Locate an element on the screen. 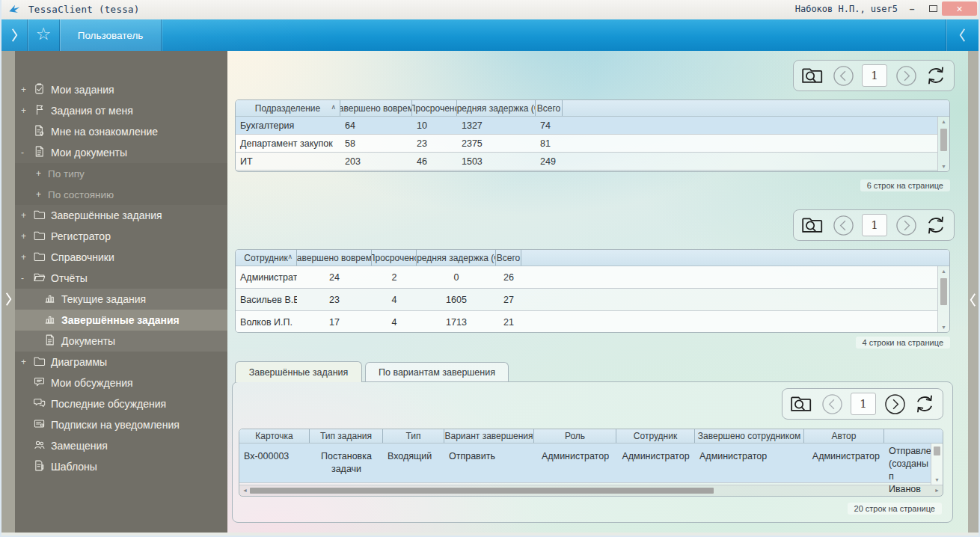  sidebar-item-notification-subscriptions: Подписки на уведомления is located at coordinates (121, 425).